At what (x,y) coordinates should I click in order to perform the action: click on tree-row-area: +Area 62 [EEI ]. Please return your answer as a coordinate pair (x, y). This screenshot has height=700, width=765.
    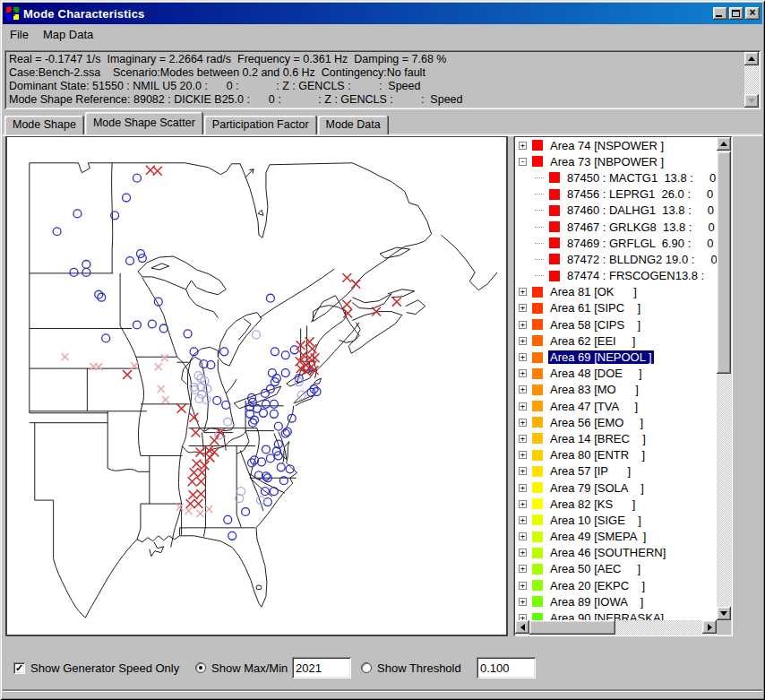
    Looking at the image, I should click on (616, 341).